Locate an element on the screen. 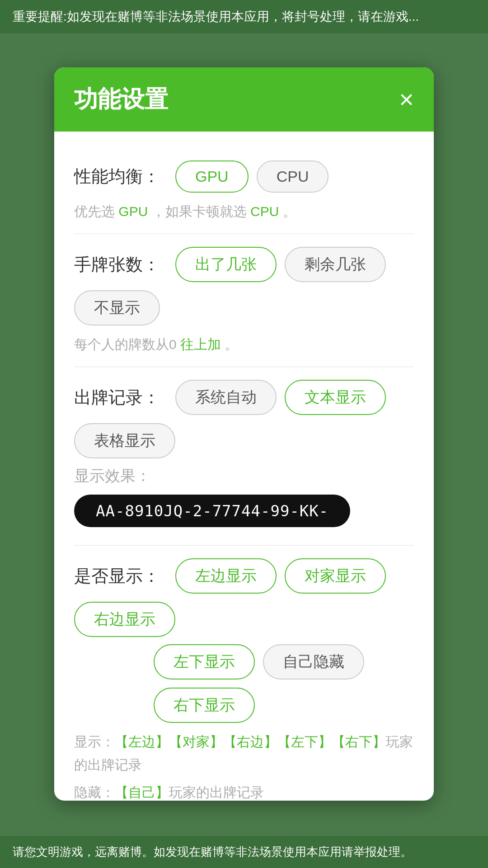  show-hide-row2: 左下显示 自己隐藏 右下显示 is located at coordinates (284, 684).